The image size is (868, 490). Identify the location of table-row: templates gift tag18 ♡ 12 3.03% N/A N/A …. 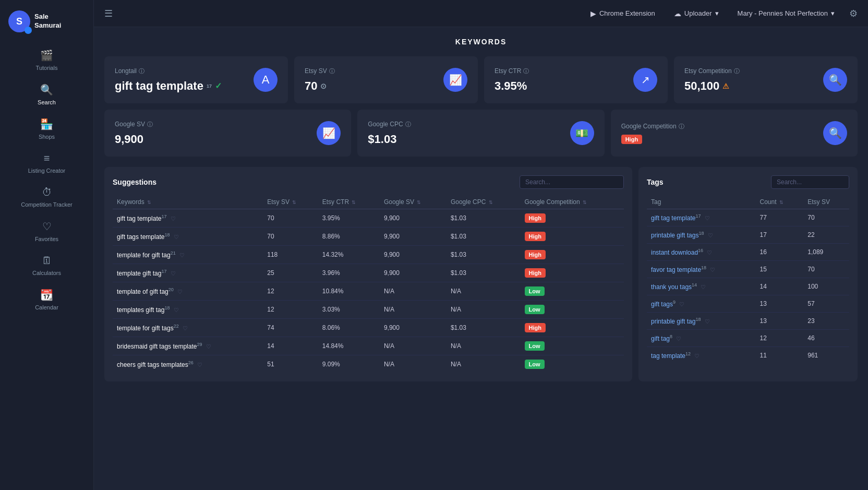
(368, 310).